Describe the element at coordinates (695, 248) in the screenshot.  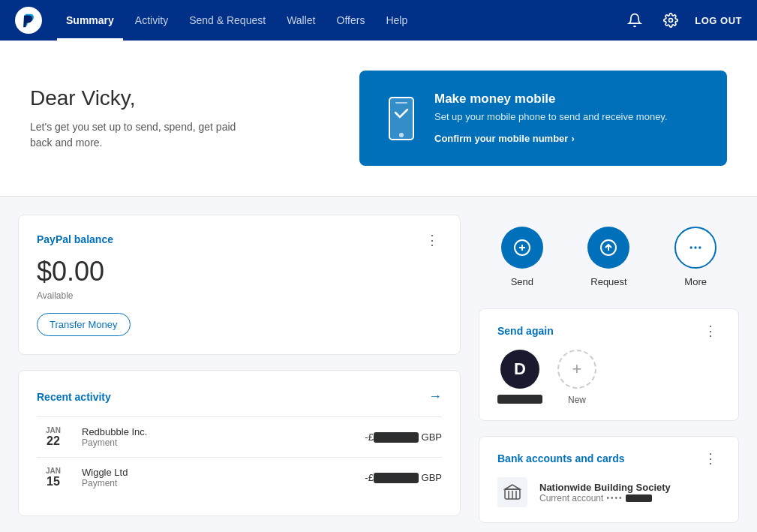
I see `more-circle` at that location.